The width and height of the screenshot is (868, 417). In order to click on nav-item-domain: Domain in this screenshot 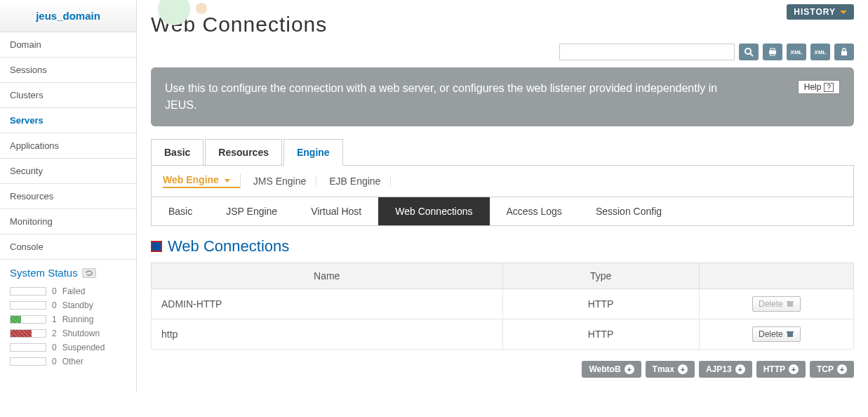, I will do `click(68, 45)`.